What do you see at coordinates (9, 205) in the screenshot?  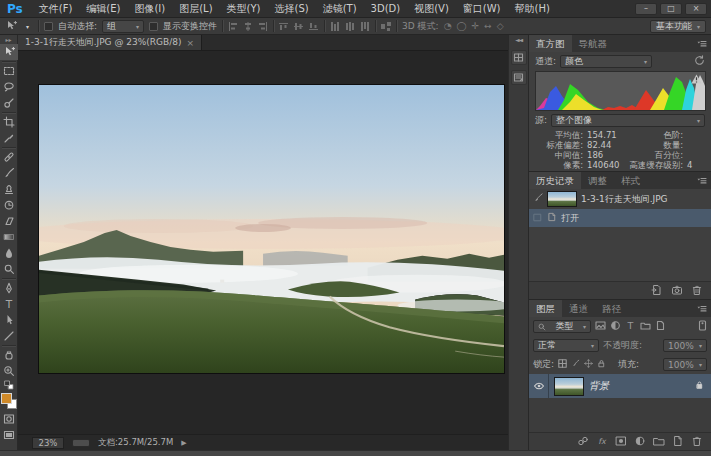 I see `history-brush-tool` at bounding box center [9, 205].